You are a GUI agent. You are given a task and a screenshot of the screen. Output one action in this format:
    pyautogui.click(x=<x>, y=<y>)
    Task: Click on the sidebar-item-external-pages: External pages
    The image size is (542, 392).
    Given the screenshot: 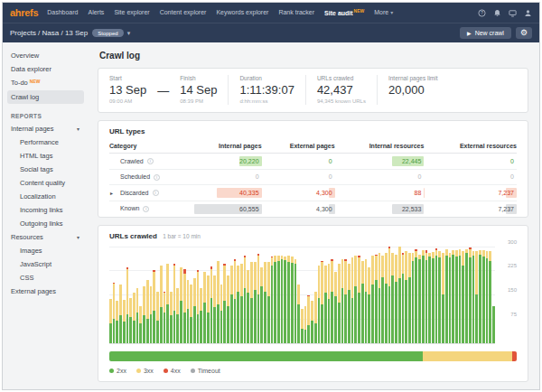 What is the action you would take?
    pyautogui.click(x=45, y=291)
    